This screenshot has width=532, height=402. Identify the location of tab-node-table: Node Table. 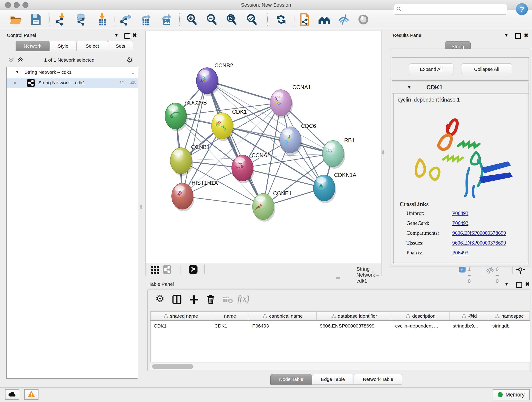
(291, 379).